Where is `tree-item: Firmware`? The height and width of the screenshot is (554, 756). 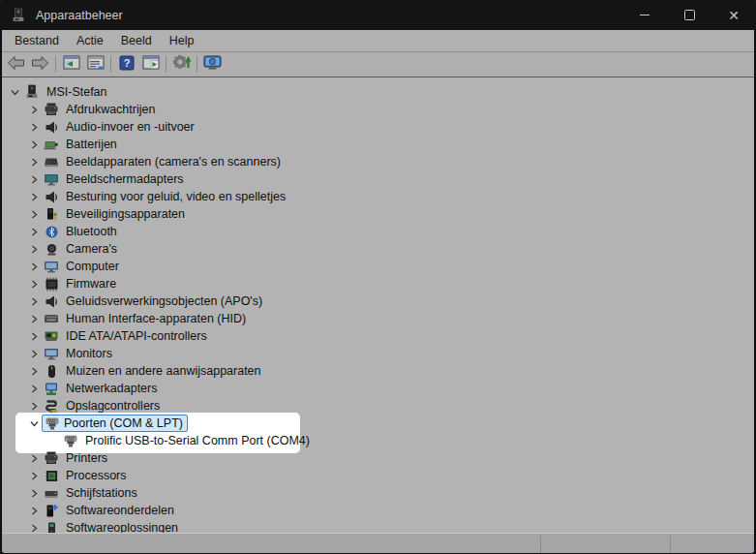
tree-item: Firmware is located at coordinates (378, 284).